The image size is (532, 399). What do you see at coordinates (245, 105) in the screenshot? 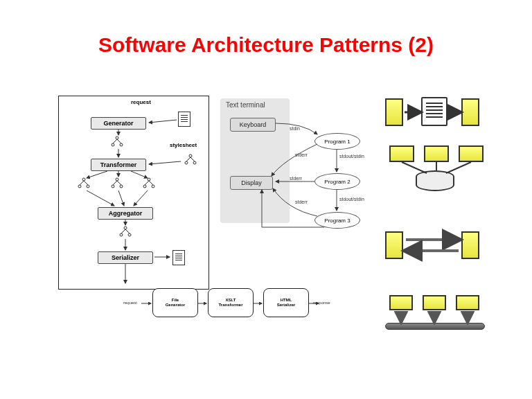
I see `label-text-terminal: Text terminal` at bounding box center [245, 105].